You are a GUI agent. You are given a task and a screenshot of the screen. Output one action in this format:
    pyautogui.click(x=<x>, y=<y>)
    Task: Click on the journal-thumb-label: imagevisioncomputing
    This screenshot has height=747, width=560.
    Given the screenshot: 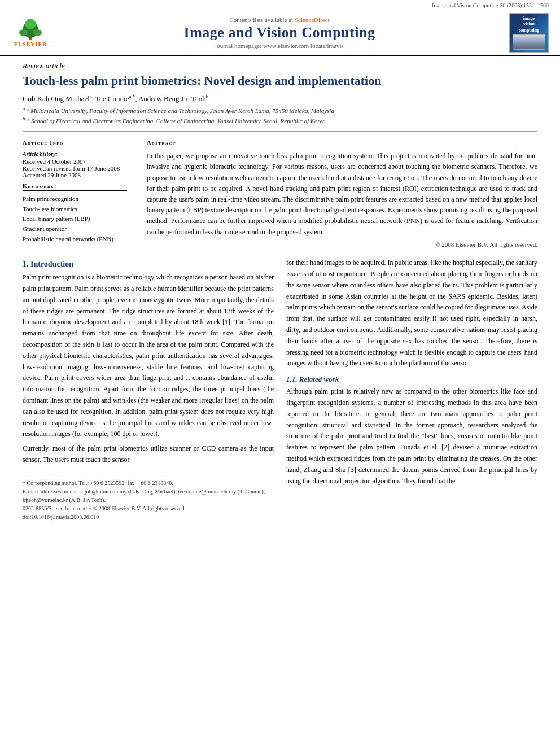 What is the action you would take?
    pyautogui.click(x=529, y=25)
    